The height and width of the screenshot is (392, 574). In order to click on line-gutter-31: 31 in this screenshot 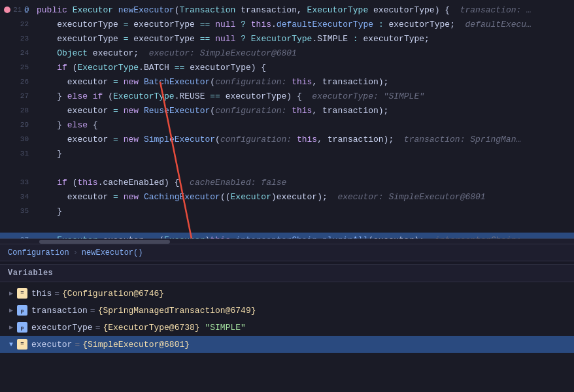, I will do `click(18, 154)`.